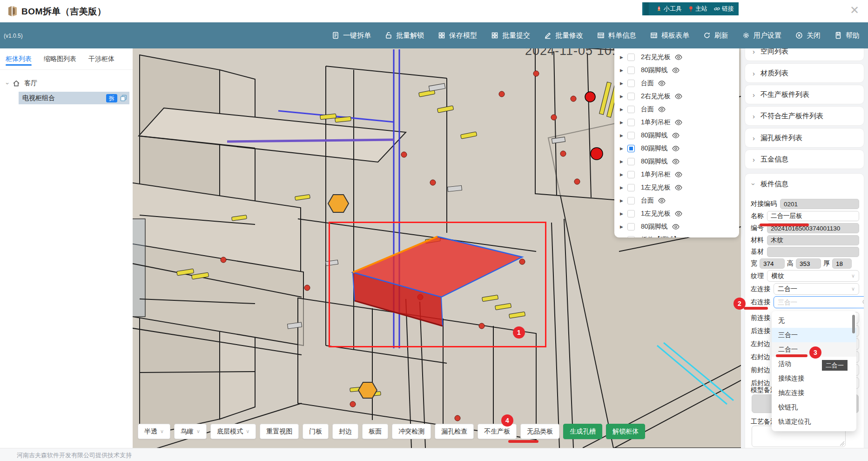 The width and height of the screenshot is (868, 461). What do you see at coordinates (813, 252) in the screenshot?
I see `substrate-field` at bounding box center [813, 252].